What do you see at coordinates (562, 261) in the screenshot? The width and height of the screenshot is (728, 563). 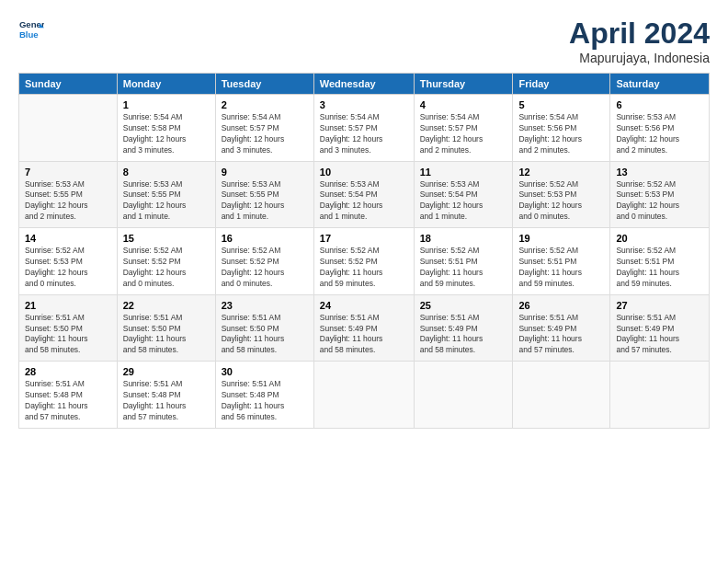 I see `calendar-cell: 19Sunrise: 5:52 AM Sunset: 5:51 PM Dayli…` at bounding box center [562, 261].